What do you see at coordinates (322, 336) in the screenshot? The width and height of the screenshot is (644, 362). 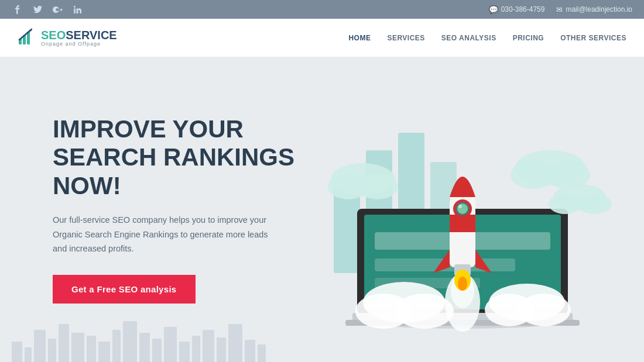 I see `city-skyline` at bounding box center [322, 336].